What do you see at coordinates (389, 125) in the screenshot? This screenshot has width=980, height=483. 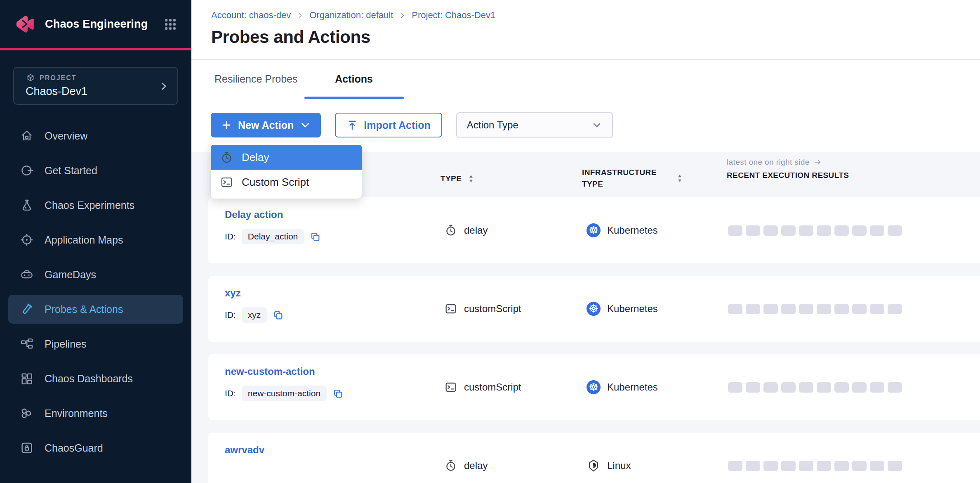 I see `import-action-button: Import Action` at bounding box center [389, 125].